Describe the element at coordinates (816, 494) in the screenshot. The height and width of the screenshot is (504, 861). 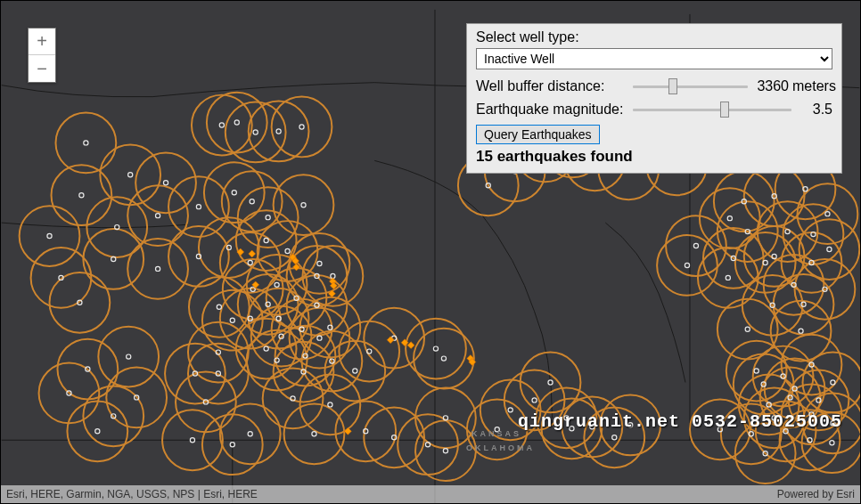
I see `attribution-right: Powered by Esri` at that location.